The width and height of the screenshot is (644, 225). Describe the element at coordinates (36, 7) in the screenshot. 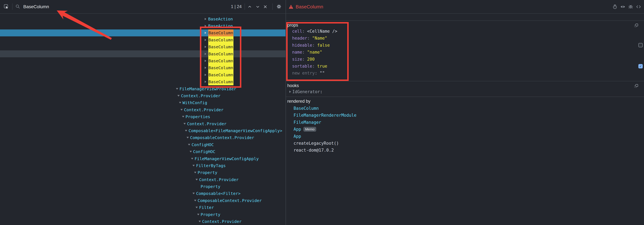

I see `search-input: BaseColumn` at that location.